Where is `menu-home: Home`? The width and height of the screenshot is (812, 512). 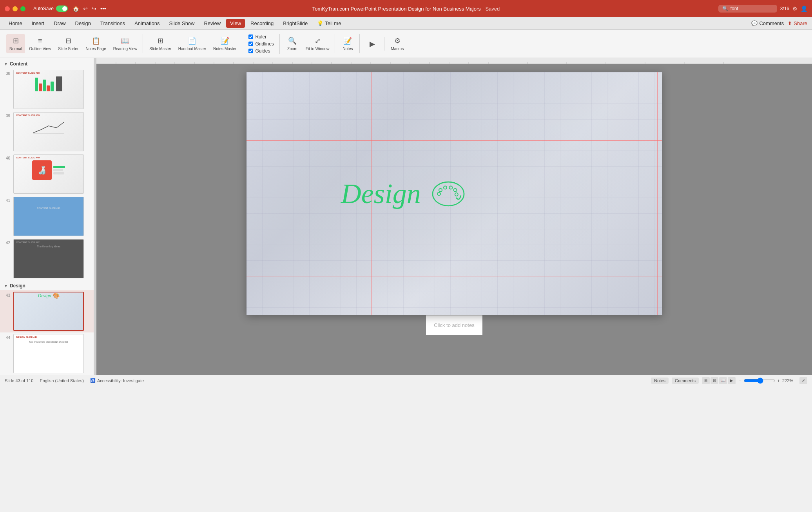 menu-home: Home is located at coordinates (16, 24).